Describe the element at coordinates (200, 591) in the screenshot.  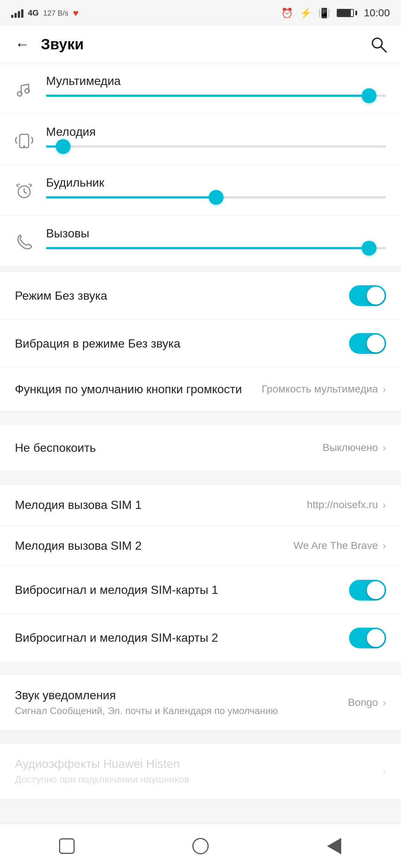
I see `vibrate-sim1-row: Вибросигнал и мелодия SIM-карты 1` at that location.